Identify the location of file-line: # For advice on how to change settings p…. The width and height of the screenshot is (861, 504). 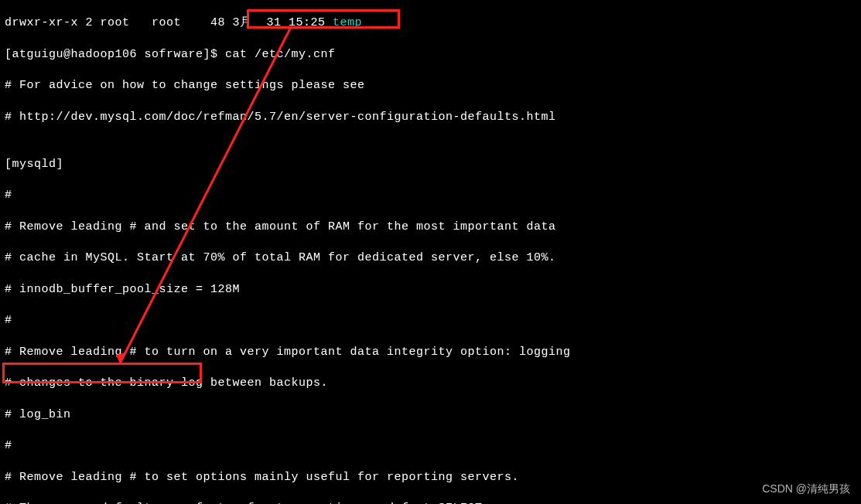
(430, 86).